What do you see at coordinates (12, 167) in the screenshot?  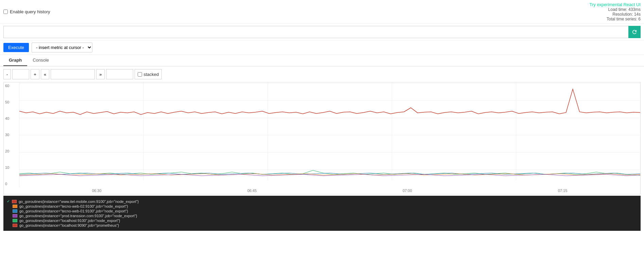 I see `y-label-10: 10` at bounding box center [12, 167].